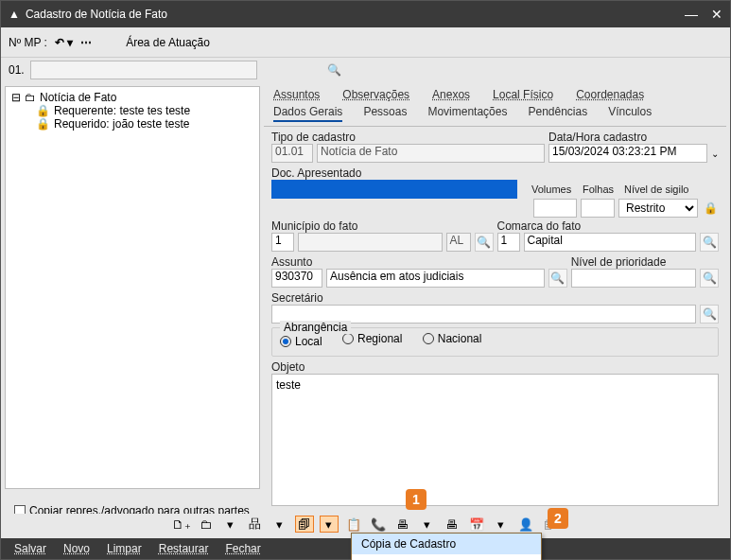 This screenshot has height=560, width=731. What do you see at coordinates (709, 278) in the screenshot?
I see `prioridade-search-button: 🔍` at bounding box center [709, 278].